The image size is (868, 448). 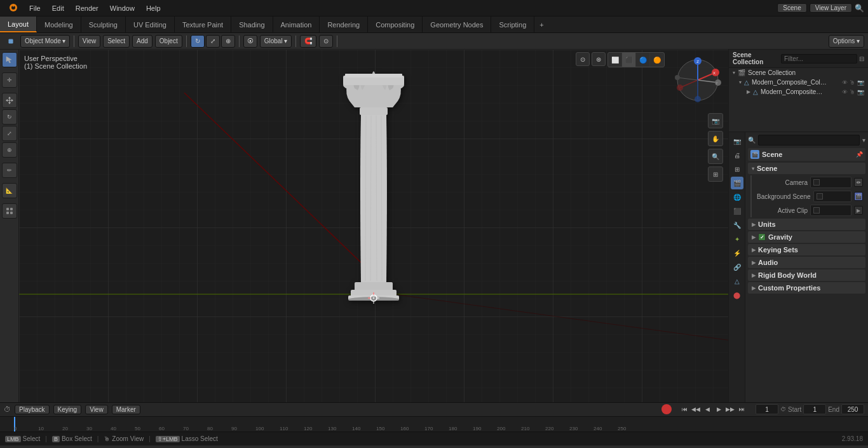 I want to click on menu-file: File, so click(x=35, y=8).